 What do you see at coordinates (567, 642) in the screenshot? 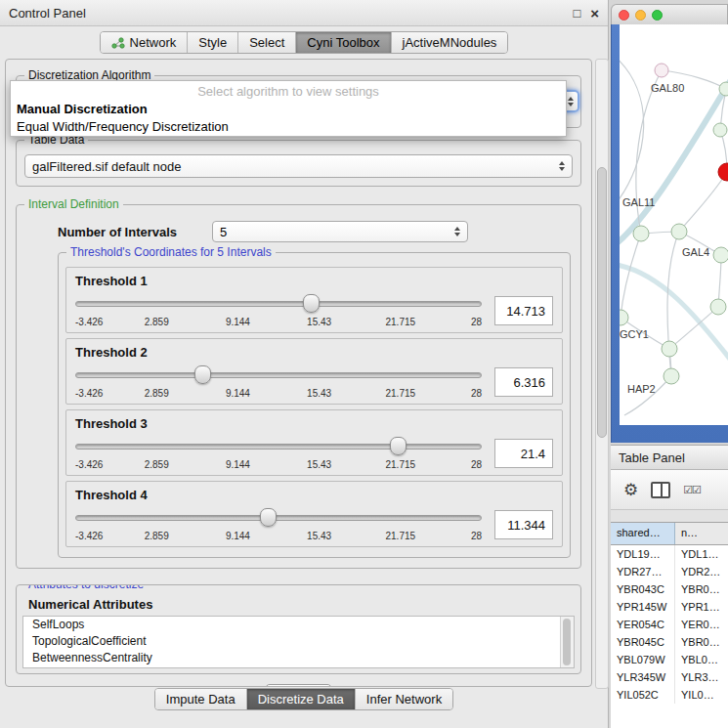
I see `list-scrollbar` at bounding box center [567, 642].